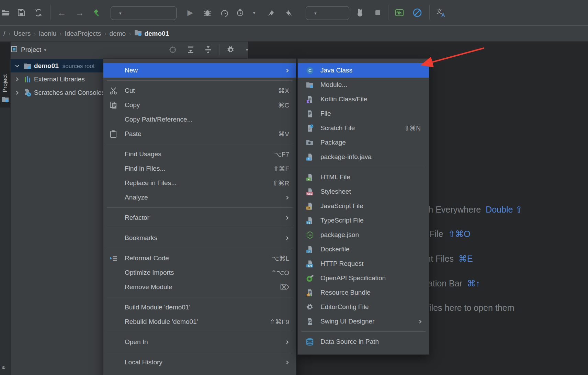 The width and height of the screenshot is (588, 375). Describe the element at coordinates (363, 342) in the screenshot. I see `new-submenu-item-data-source-in-path: Data Source in Path` at that location.